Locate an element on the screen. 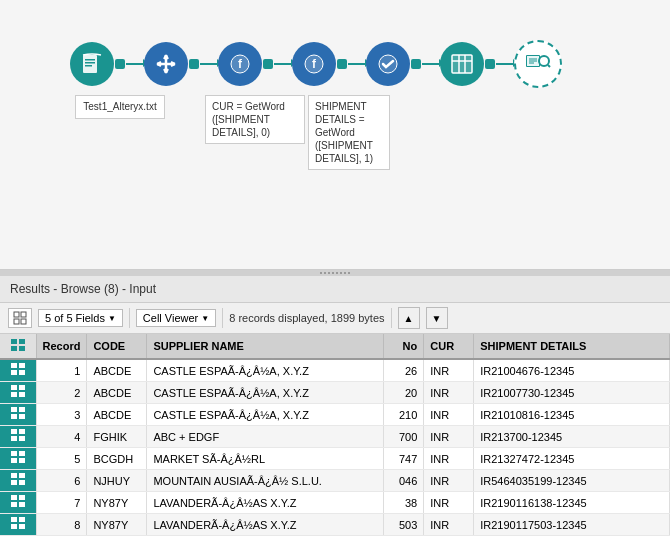 The height and width of the screenshot is (536, 670). cell-shipment: IR21010816-12345 is located at coordinates (572, 415).